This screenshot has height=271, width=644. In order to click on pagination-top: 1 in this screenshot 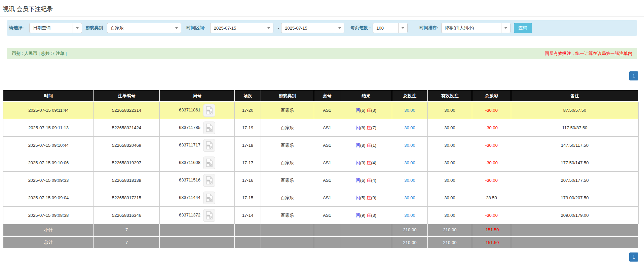, I will do `click(319, 76)`.